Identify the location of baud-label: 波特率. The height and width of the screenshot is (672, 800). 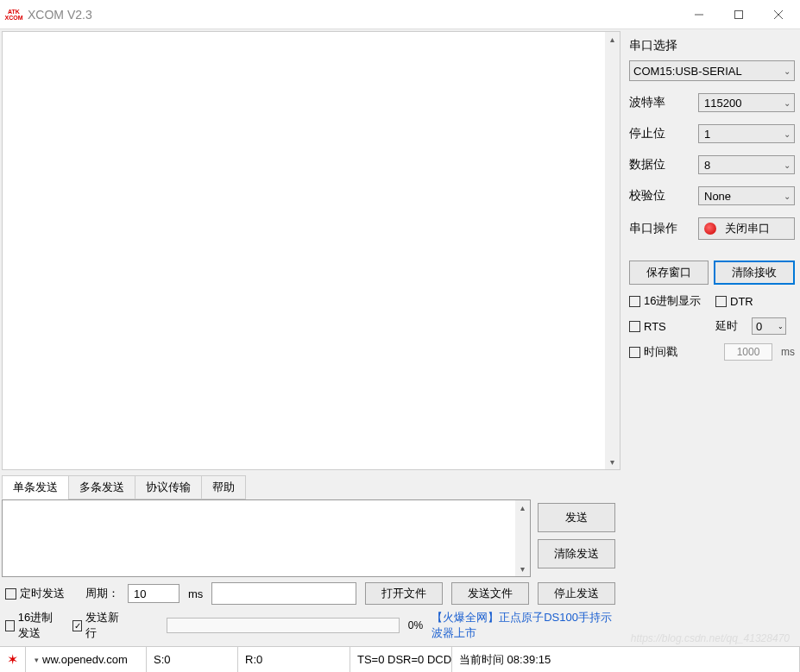
(664, 103).